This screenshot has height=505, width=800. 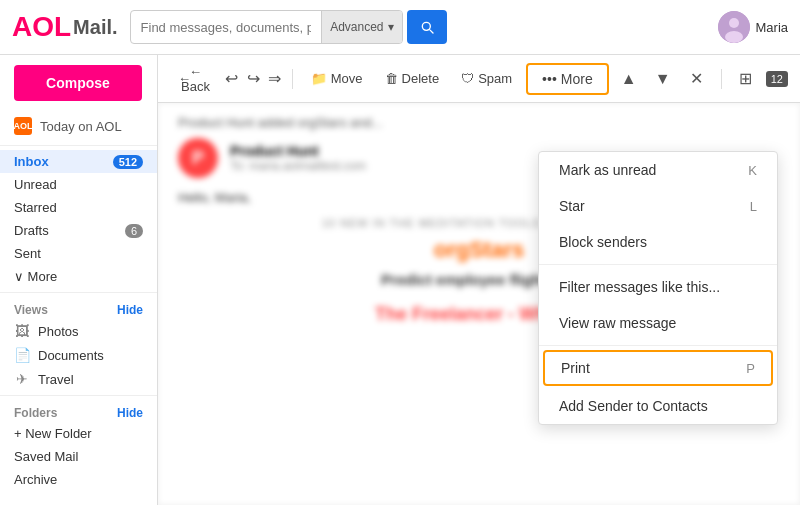 I want to click on up-button: ▲, so click(x=629, y=79).